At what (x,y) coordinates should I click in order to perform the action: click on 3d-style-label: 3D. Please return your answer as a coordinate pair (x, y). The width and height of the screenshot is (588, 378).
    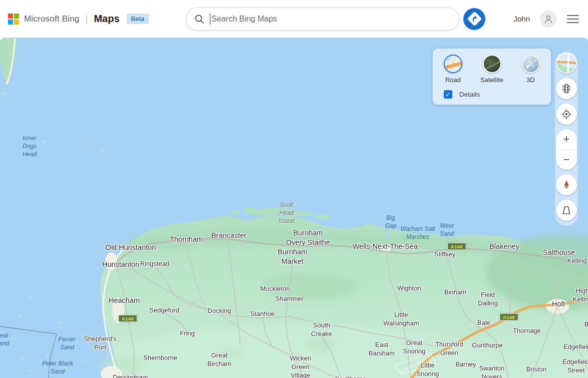
    Looking at the image, I should click on (531, 80).